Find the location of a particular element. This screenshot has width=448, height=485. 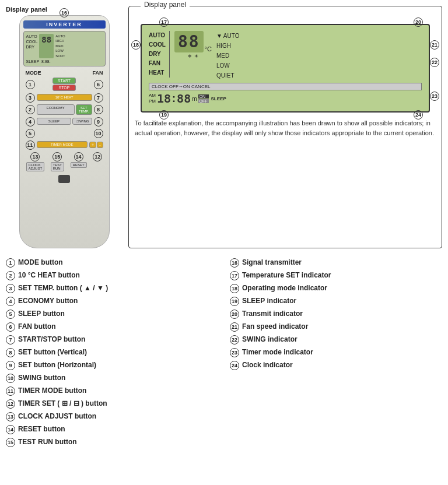

sleep-btn: SLEEP is located at coordinates (54, 121).